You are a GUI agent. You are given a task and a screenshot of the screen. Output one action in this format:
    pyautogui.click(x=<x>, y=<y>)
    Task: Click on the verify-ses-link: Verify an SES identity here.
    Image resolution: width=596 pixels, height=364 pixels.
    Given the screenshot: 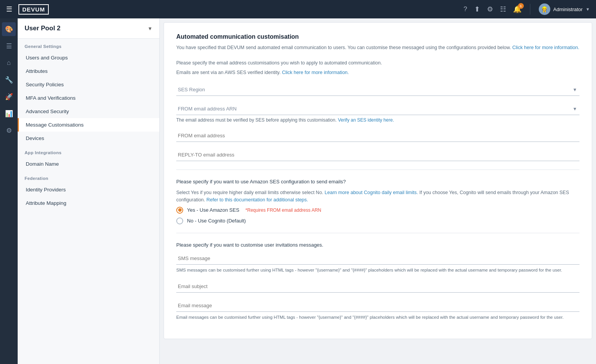 What is the action you would take?
    pyautogui.click(x=366, y=120)
    